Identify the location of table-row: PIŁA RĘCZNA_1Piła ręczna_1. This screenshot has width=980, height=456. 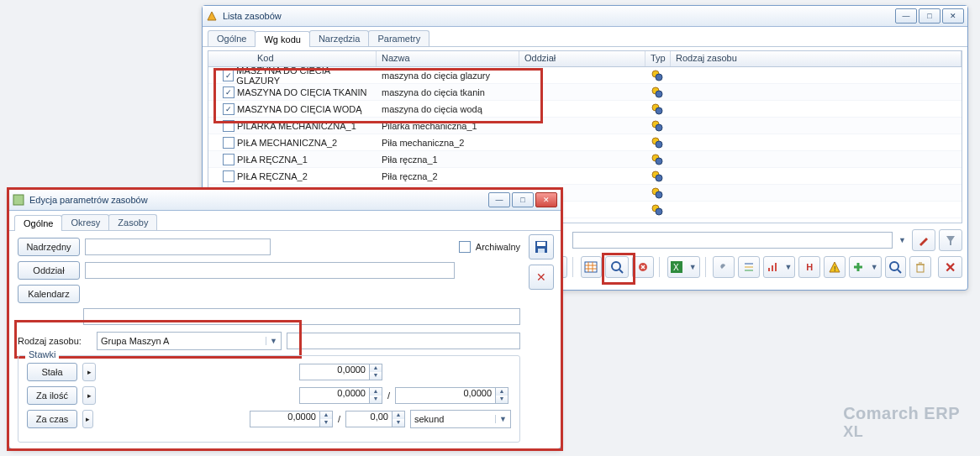
(585, 160).